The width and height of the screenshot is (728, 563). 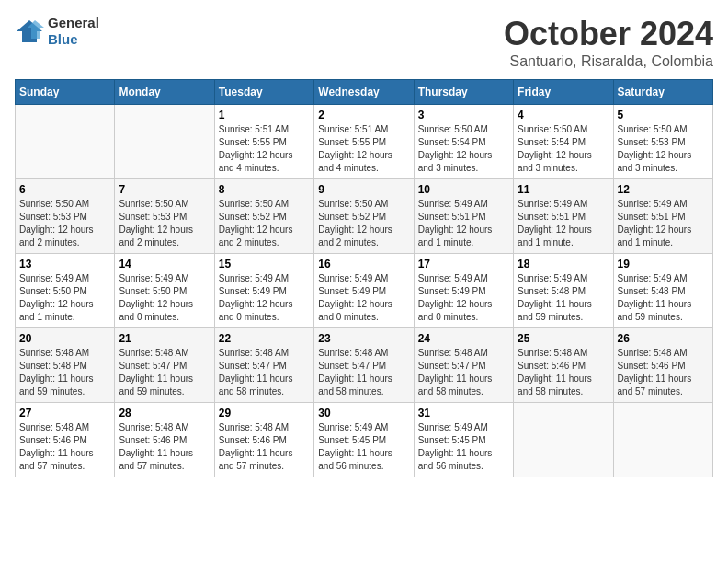 I want to click on location-title: Santuario, Risaralda, Colombia, so click(x=609, y=62).